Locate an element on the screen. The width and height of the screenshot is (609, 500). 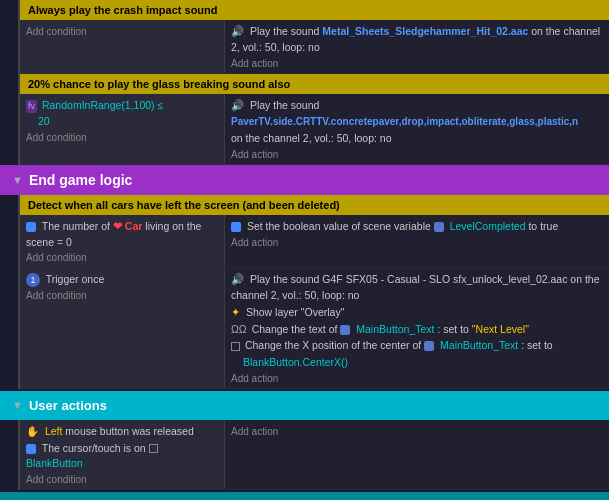
glass-actions: 🔊 Play the sound PaverTV.side.CRTTV.conc… is located at coordinates (417, 129).